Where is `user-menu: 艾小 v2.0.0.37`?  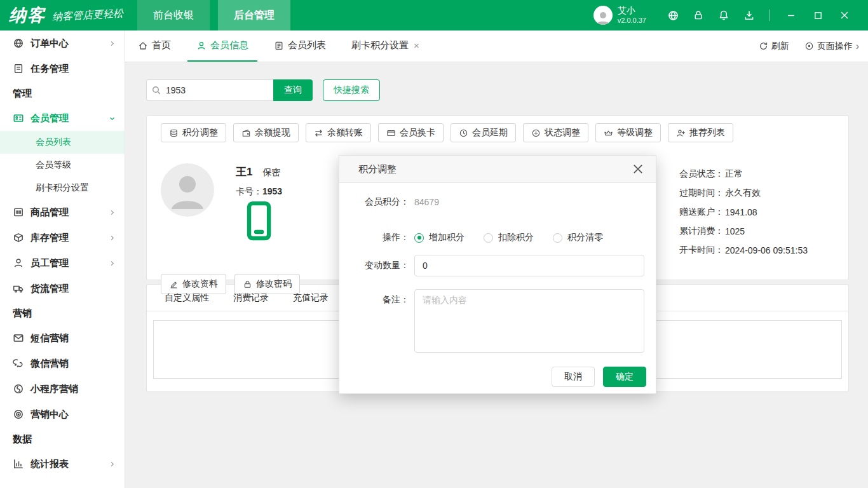 user-menu: 艾小 v2.0.0.37 is located at coordinates (620, 15).